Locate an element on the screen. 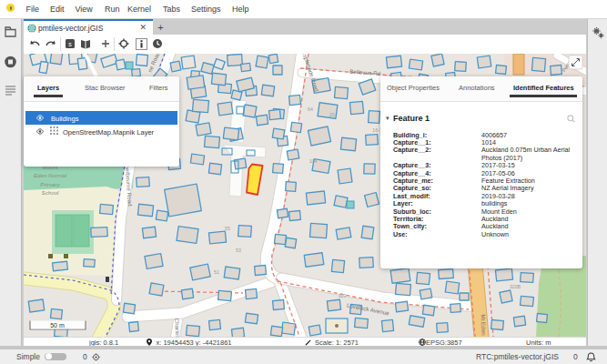 This screenshot has height=364, width=607. svg-text: Charles Road is located at coordinates (178, 328).